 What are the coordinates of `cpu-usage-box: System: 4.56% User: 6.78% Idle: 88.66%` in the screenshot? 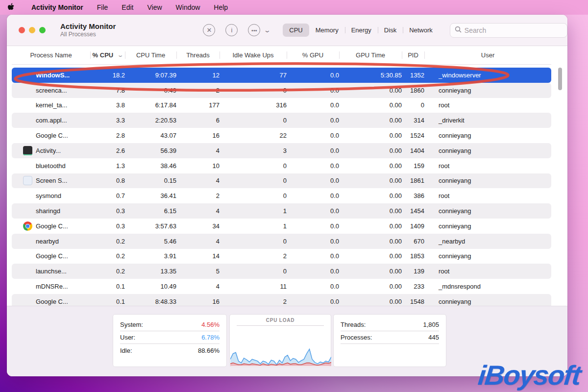 It's located at (170, 341).